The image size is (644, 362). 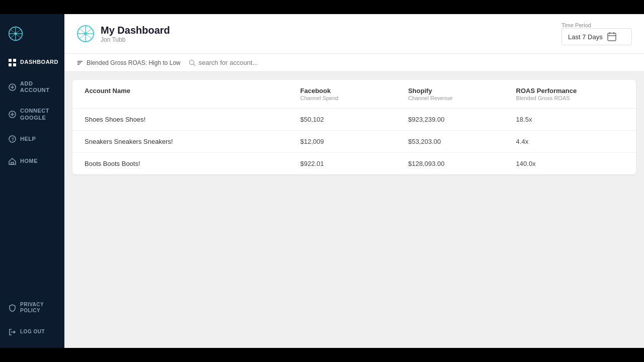 What do you see at coordinates (570, 94) in the screenshot?
I see `col-header-roas: ROAS Performance Blended Gross ROAS` at bounding box center [570, 94].